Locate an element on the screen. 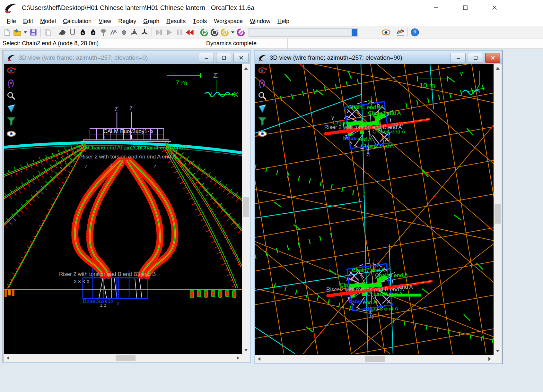 This screenshot has width=543, height=392. right-window-titlebar: 3D view (wire frame; azimuth=257; elevat… is located at coordinates (378, 58).